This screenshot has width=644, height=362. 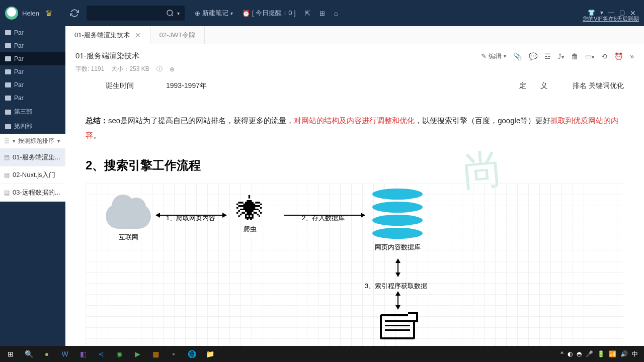 I want to click on section-item: 第四部, so click(x=33, y=127).